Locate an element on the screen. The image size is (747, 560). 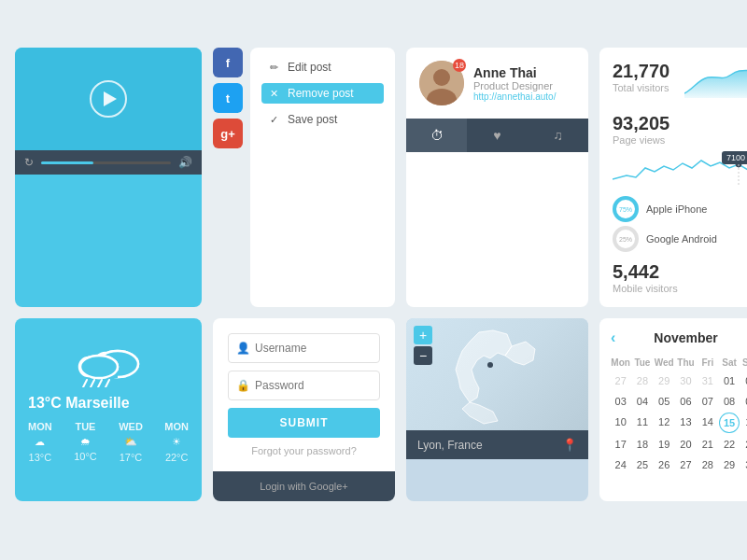
android-label: Google Android is located at coordinates (682, 239).